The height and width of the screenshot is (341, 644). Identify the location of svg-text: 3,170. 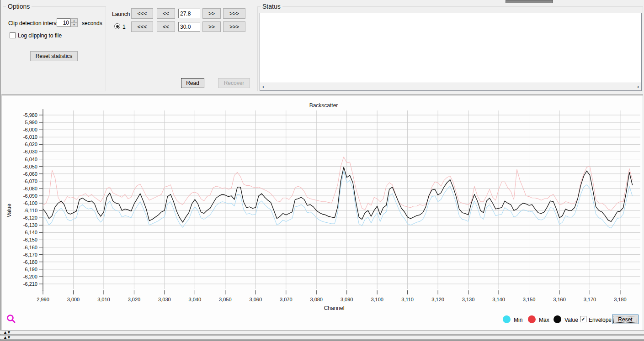
(590, 299).